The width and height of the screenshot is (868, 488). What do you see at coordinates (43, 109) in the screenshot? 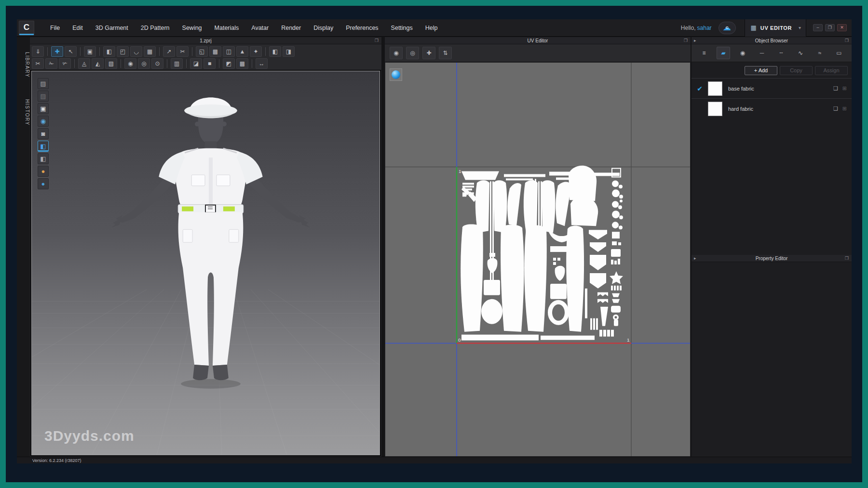
I see `show-garment-strip-icon: ▣` at bounding box center [43, 109].